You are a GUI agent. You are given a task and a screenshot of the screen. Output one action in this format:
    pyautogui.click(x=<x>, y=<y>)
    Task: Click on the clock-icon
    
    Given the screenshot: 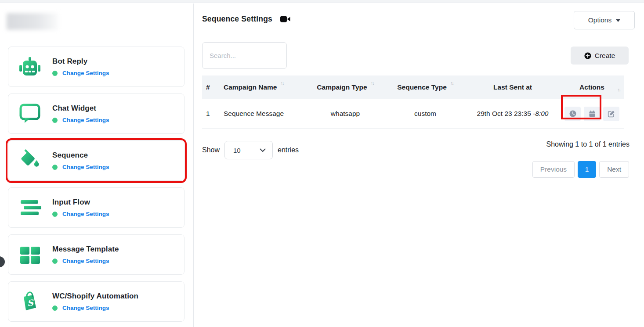 What is the action you would take?
    pyautogui.click(x=573, y=114)
    